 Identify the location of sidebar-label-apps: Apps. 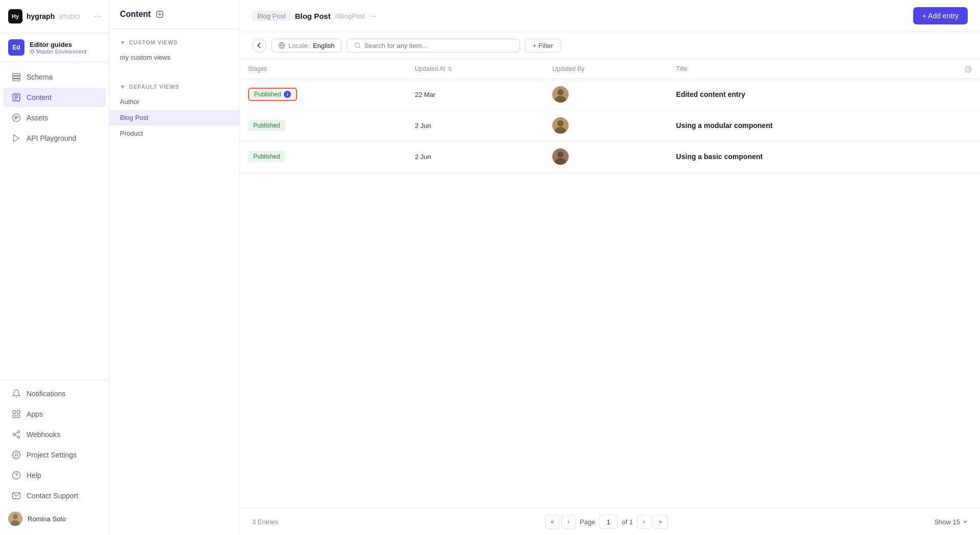
(35, 414).